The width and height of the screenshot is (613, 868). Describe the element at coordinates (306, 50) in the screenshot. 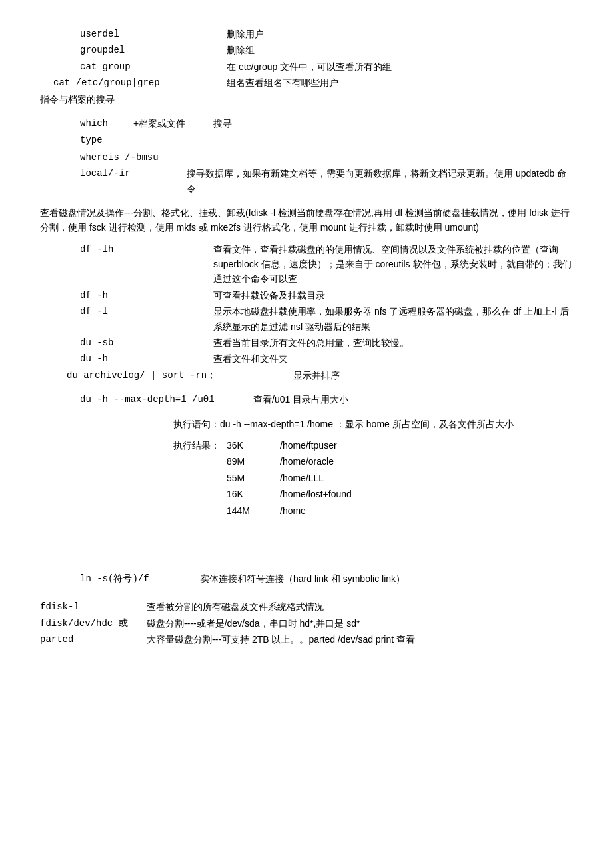

I see `groupdel-line: groupdel 删除组` at that location.